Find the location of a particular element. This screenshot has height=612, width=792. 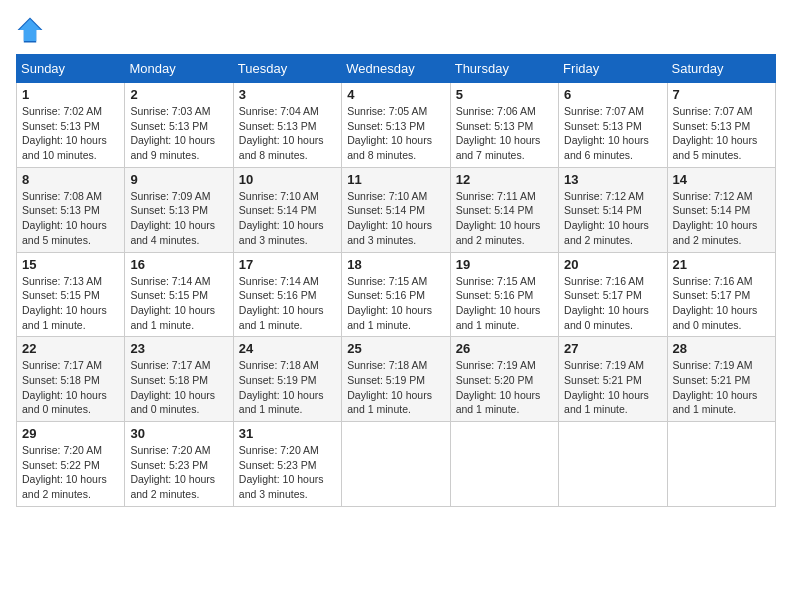

calendar-day-cell: 30Sunrise: 7:20 AM Sunset: 5:23 PM Dayli… is located at coordinates (179, 464).